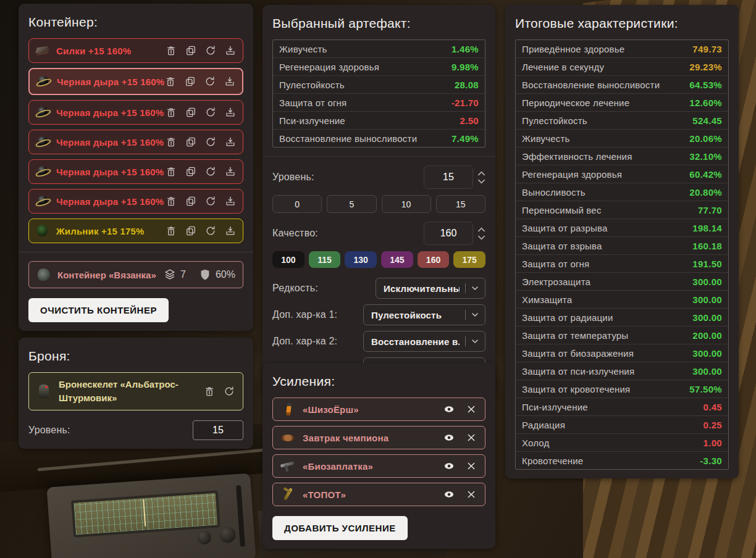 This screenshot has height=558, width=756. What do you see at coordinates (707, 228) in the screenshot?
I see `stat-value: 198.14` at bounding box center [707, 228].